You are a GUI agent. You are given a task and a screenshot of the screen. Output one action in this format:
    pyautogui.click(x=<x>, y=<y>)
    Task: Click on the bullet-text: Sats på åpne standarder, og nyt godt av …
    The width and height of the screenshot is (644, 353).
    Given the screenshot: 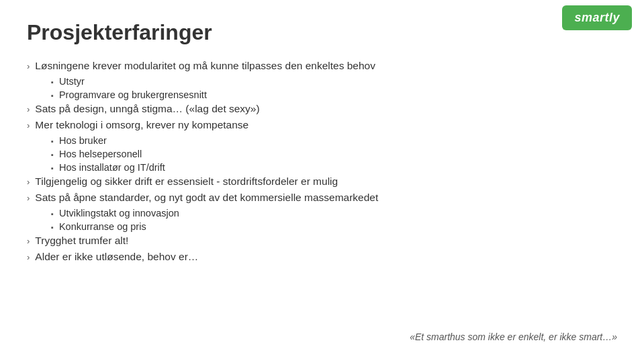 What is the action you would take?
    pyautogui.click(x=207, y=198)
    